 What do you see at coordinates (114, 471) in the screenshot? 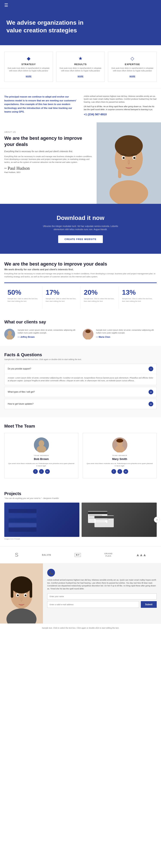
I see `mary-facebook-icon: f` at bounding box center [114, 471].